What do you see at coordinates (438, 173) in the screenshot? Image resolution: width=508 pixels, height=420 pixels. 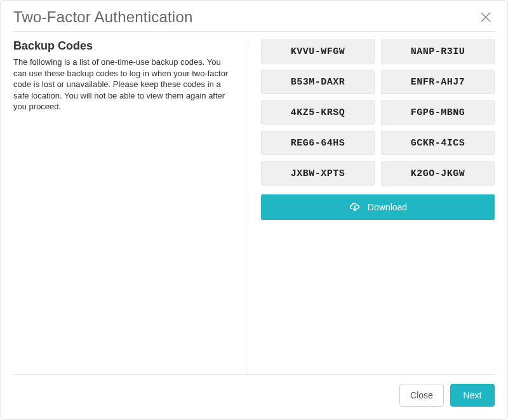 I see `backup-code: K2GO-JKGW` at bounding box center [438, 173].